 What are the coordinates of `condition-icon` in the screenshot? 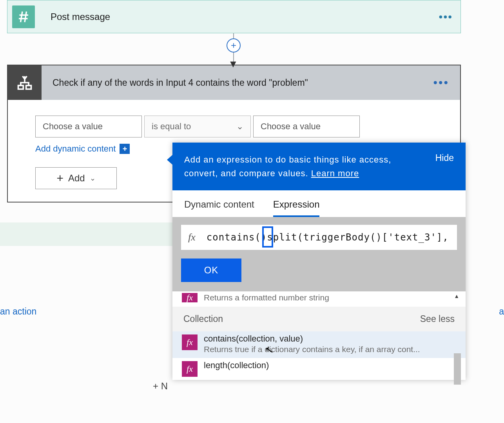 It's located at (25, 83).